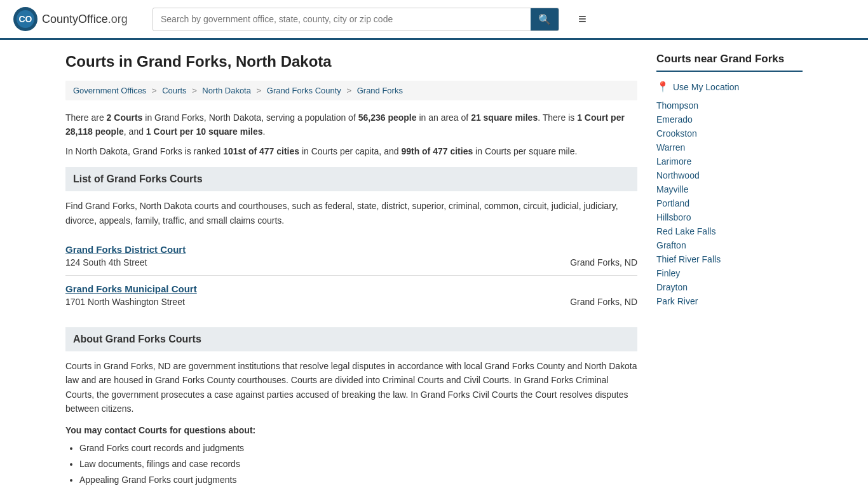  I want to click on breadcrumb-link-county: Grand Forks County, so click(304, 90).